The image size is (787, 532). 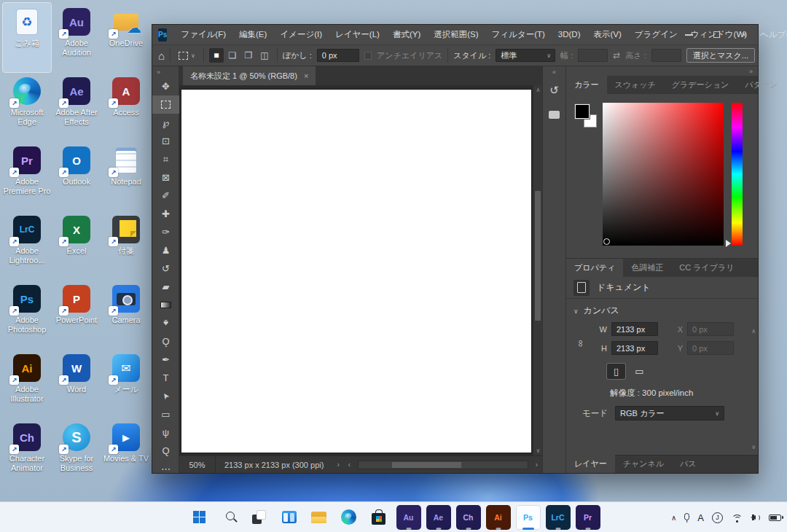 I want to click on desktop-icon-powerpoint: P↗ PowerPoint, so click(x=77, y=315).